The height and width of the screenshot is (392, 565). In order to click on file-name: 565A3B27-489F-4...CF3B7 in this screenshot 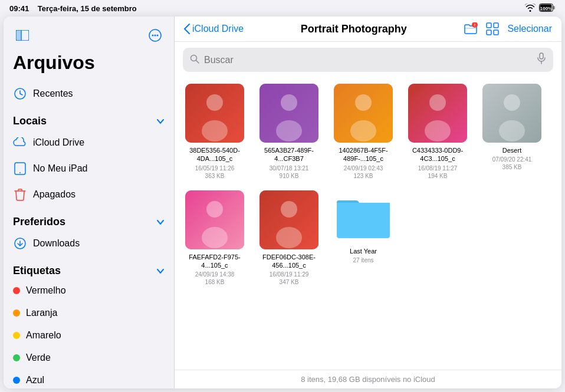, I will do `click(289, 154)`.